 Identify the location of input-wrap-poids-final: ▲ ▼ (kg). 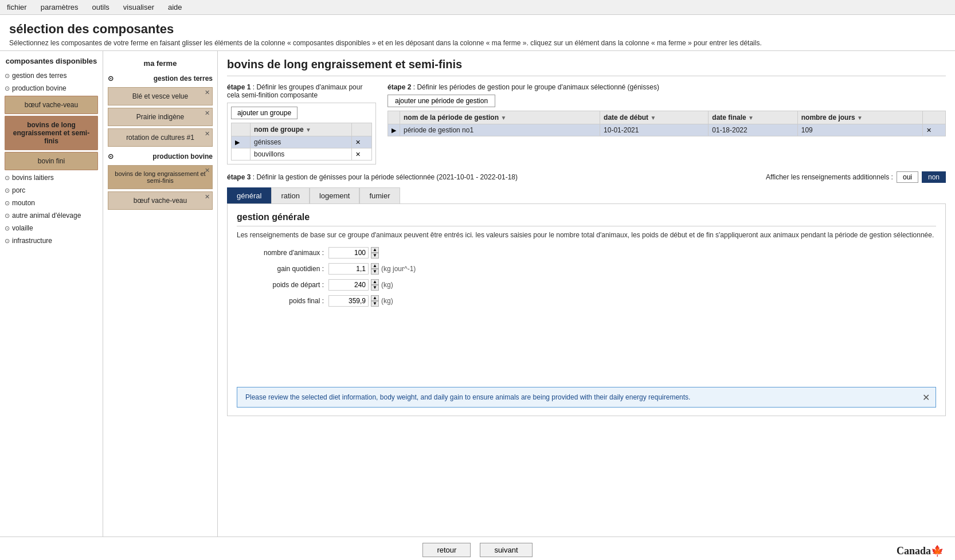
(361, 301).